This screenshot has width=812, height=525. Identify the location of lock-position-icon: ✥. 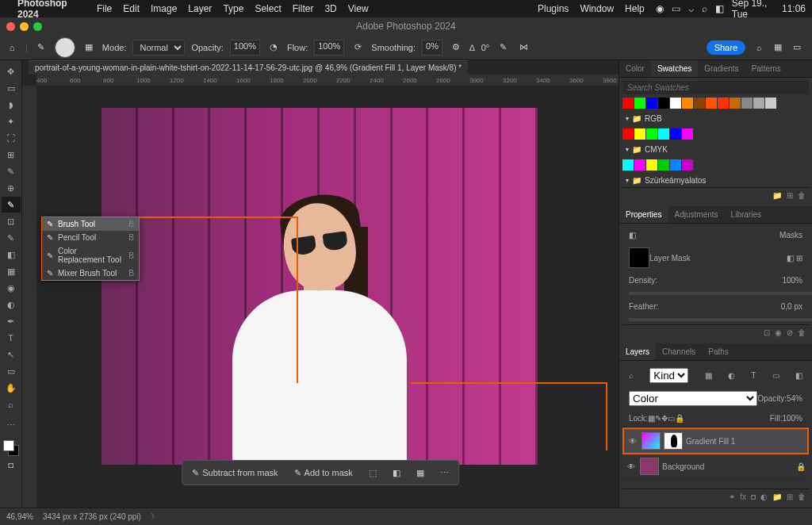
(665, 419).